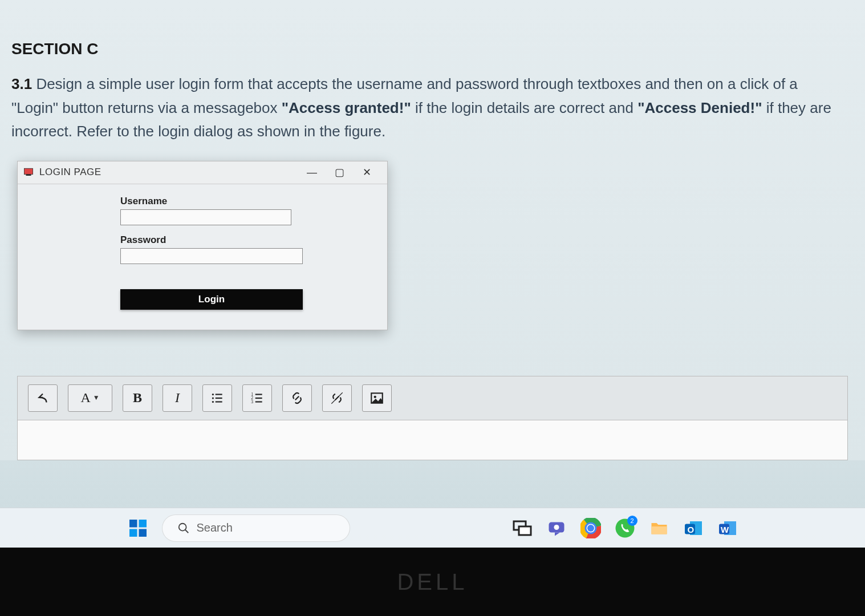 This screenshot has height=616, width=865. I want to click on number-list-button: 123, so click(257, 398).